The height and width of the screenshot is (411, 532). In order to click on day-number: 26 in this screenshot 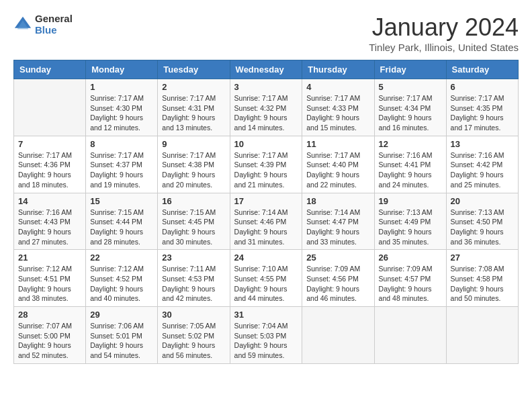, I will do `click(410, 258)`.